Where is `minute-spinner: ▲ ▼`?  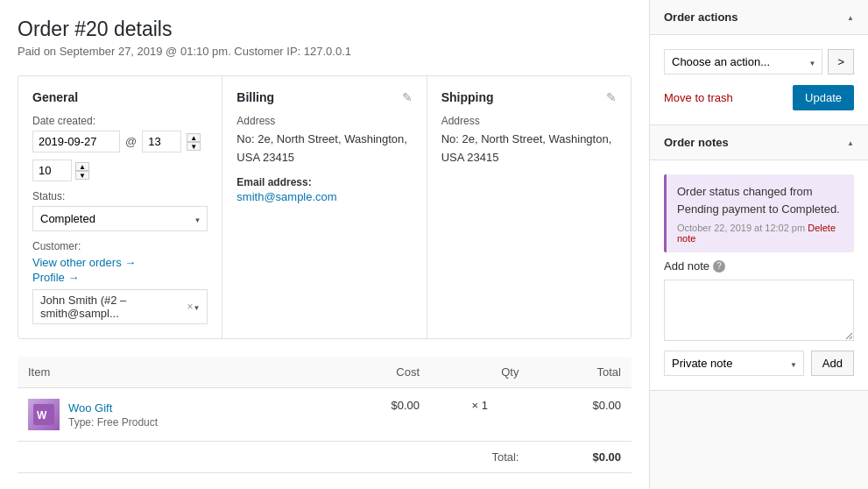 minute-spinner: ▲ ▼ is located at coordinates (82, 171).